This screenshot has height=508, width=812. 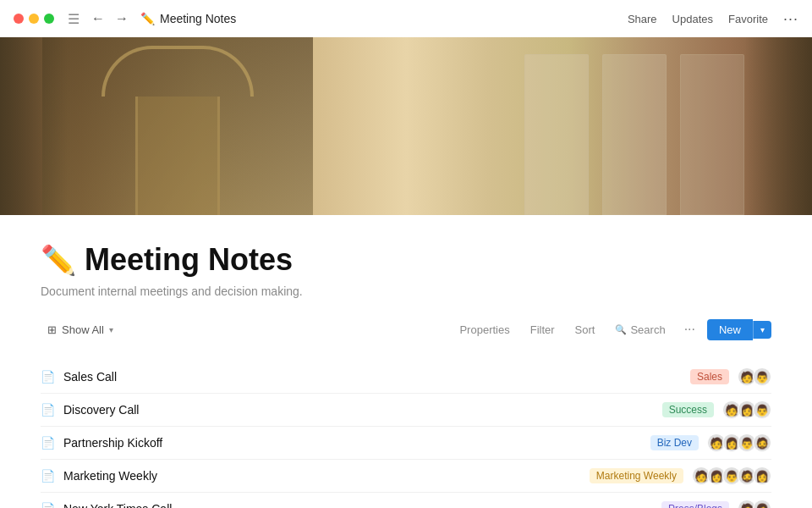 What do you see at coordinates (90, 410) in the screenshot?
I see `row-left: 📄 Discovery Call` at bounding box center [90, 410].